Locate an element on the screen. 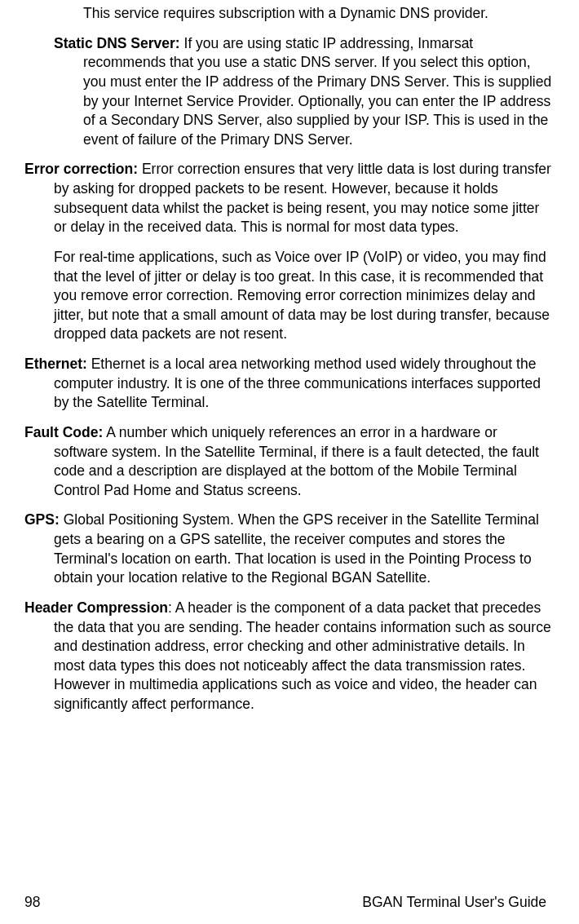 Image resolution: width=579 pixels, height=924 pixels. document-title: BGAN Terminal User's Guide is located at coordinates (458, 903).